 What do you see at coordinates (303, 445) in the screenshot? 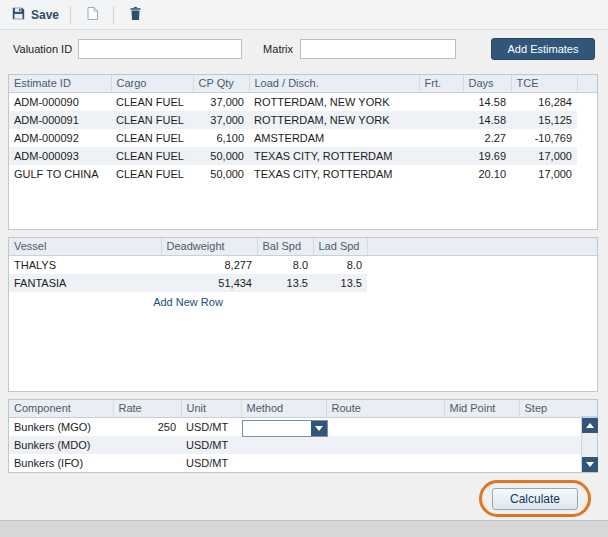
I see `table-row: Bunkers (MDO)USD/MT` at bounding box center [303, 445].